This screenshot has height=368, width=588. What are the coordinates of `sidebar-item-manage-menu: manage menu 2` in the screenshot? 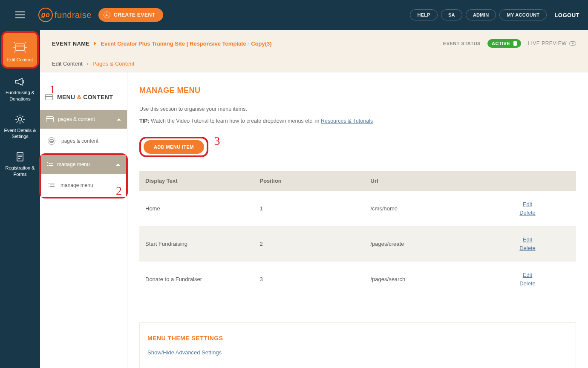 It's located at (84, 185).